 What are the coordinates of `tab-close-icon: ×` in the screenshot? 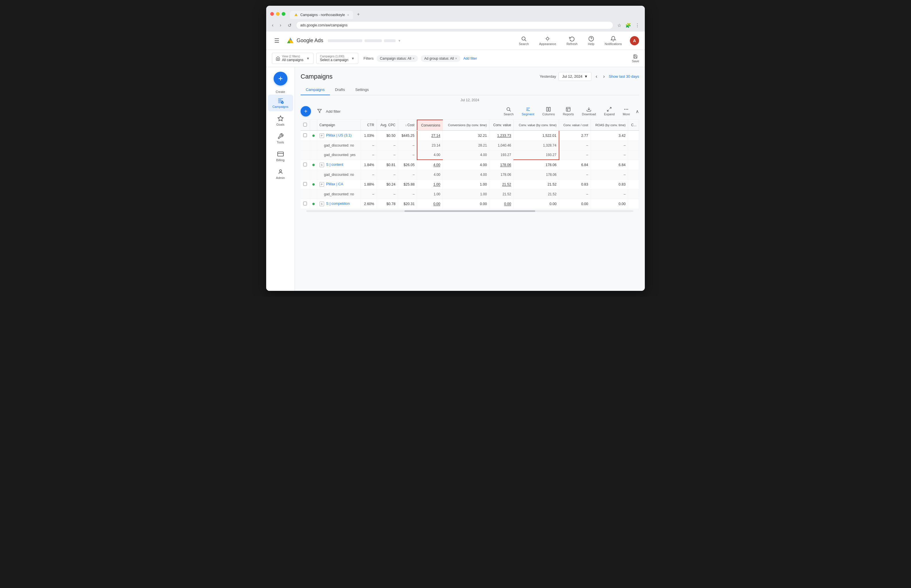 It's located at (348, 15).